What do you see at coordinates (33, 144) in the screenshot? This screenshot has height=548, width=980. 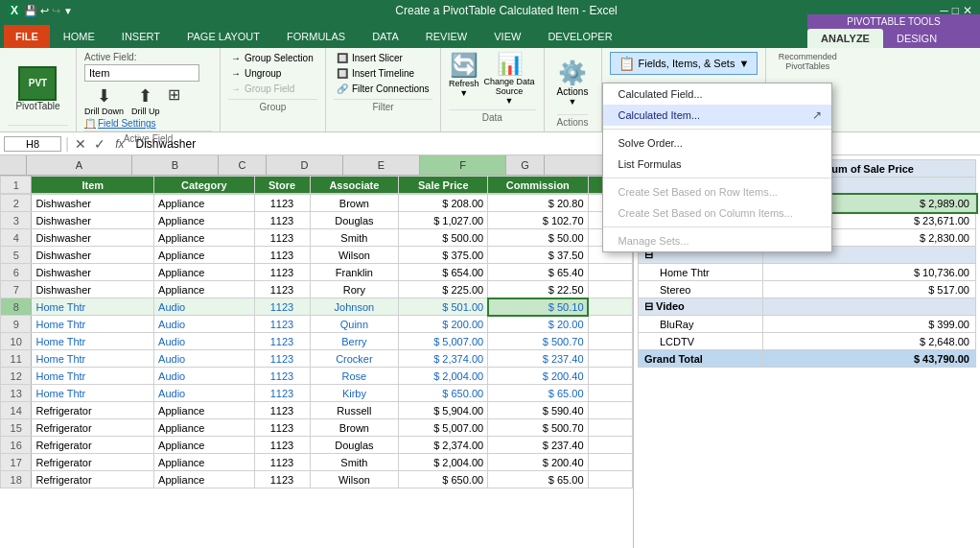 I see `name-box: H8` at bounding box center [33, 144].